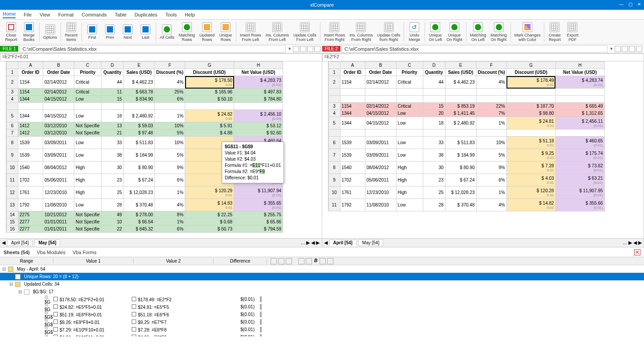 The height and width of the screenshot is (356, 644). Describe the element at coordinates (145, 92) in the screenshot. I see `data-row: 3115402/14/2012Critical11$ 663.7825%$ 16…` at that location.